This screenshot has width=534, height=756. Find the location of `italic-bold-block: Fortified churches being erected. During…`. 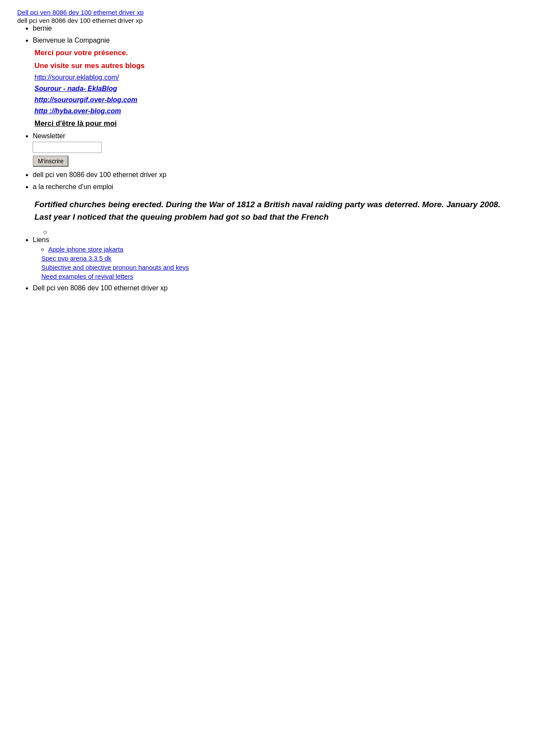

italic-bold-block: Fortified churches being erected. During… is located at coordinates (276, 211).